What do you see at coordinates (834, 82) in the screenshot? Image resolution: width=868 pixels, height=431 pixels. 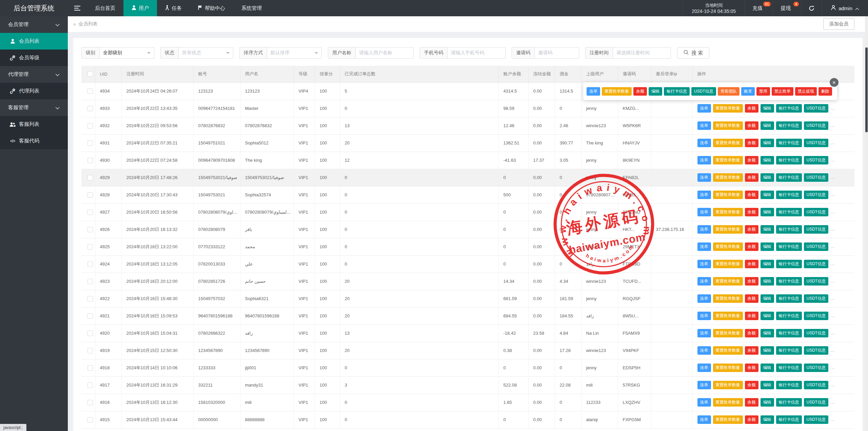 I see `close-icon: ✕` at bounding box center [834, 82].